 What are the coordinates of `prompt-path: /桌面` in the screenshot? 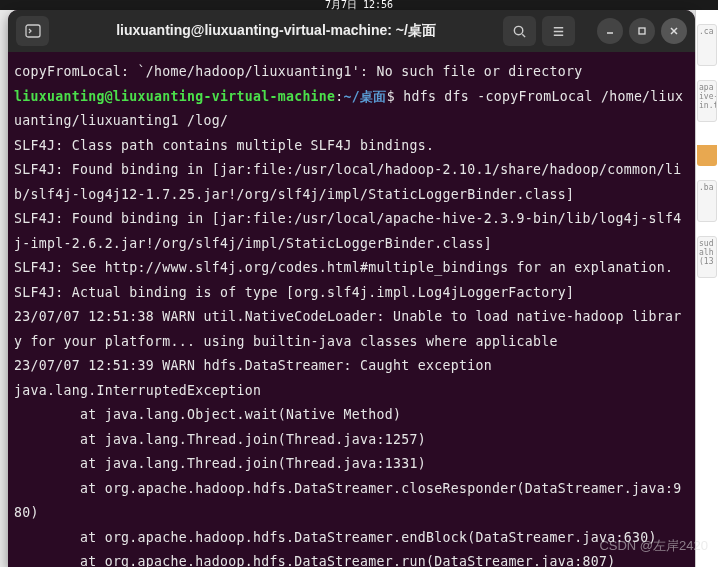 It's located at (370, 96).